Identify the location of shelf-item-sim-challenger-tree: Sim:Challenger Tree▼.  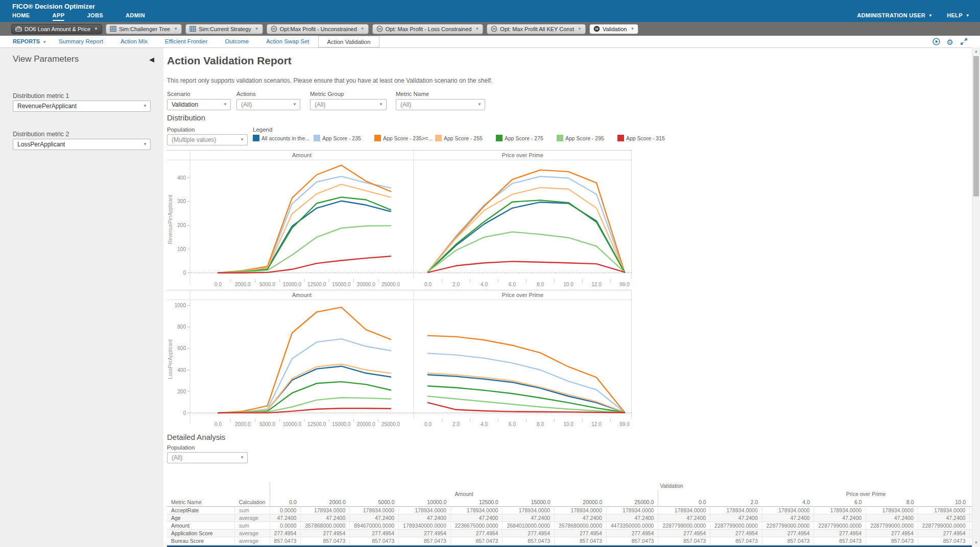
(144, 29).